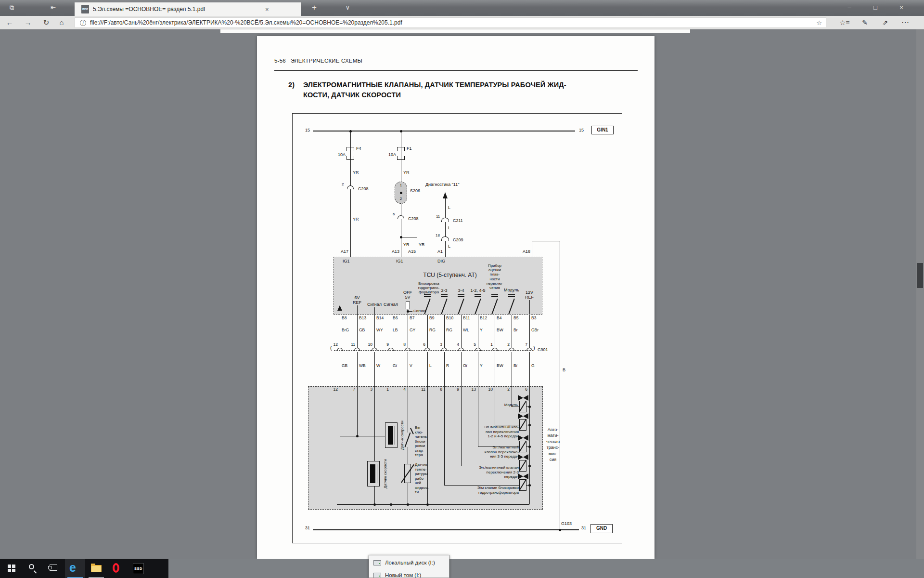  I want to click on junction-dot, so click(357, 436).